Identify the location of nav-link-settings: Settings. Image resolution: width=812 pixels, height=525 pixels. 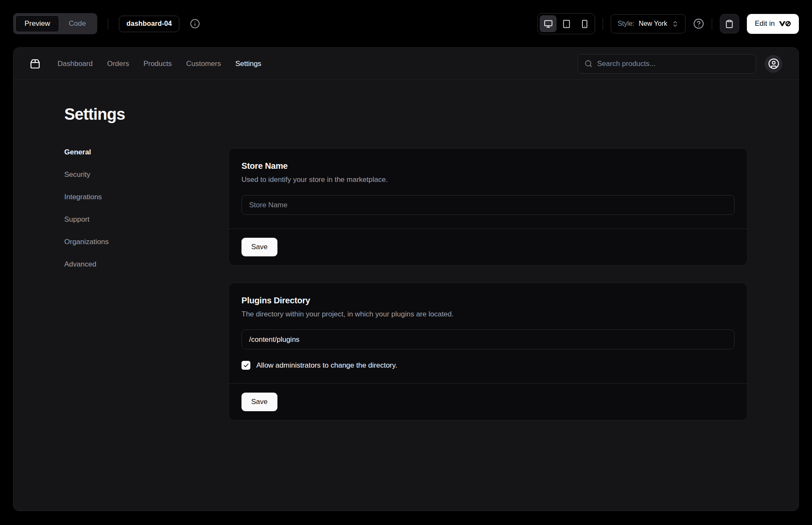
(248, 64).